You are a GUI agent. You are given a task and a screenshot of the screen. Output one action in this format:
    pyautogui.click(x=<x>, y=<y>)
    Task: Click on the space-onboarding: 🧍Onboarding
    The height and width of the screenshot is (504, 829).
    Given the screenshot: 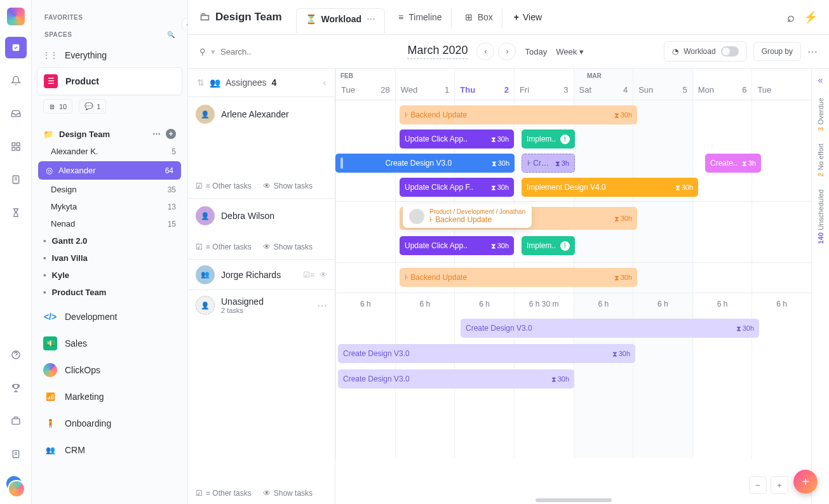 What is the action you would take?
    pyautogui.click(x=109, y=423)
    